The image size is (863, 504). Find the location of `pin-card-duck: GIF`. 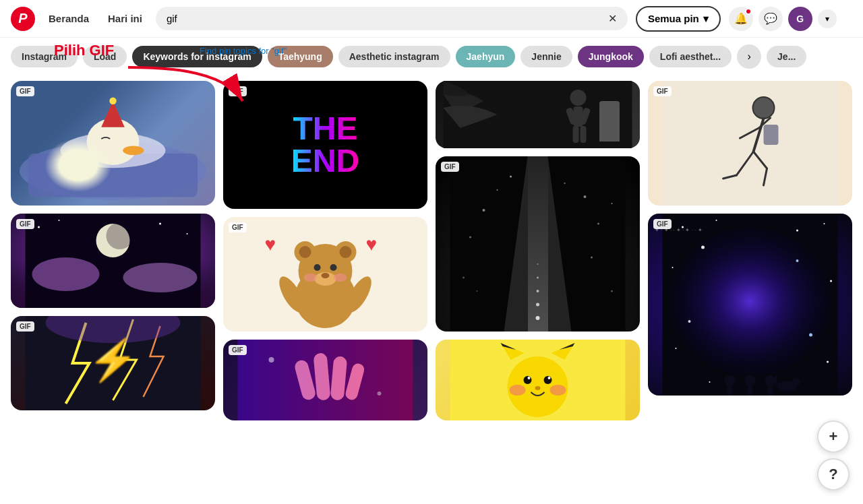

pin-card-duck: GIF is located at coordinates (113, 143).